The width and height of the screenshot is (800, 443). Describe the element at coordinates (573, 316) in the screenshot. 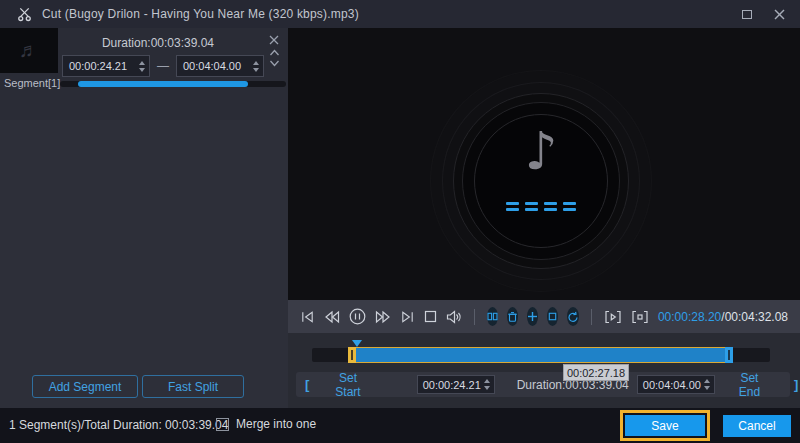

I see `reset-button` at that location.